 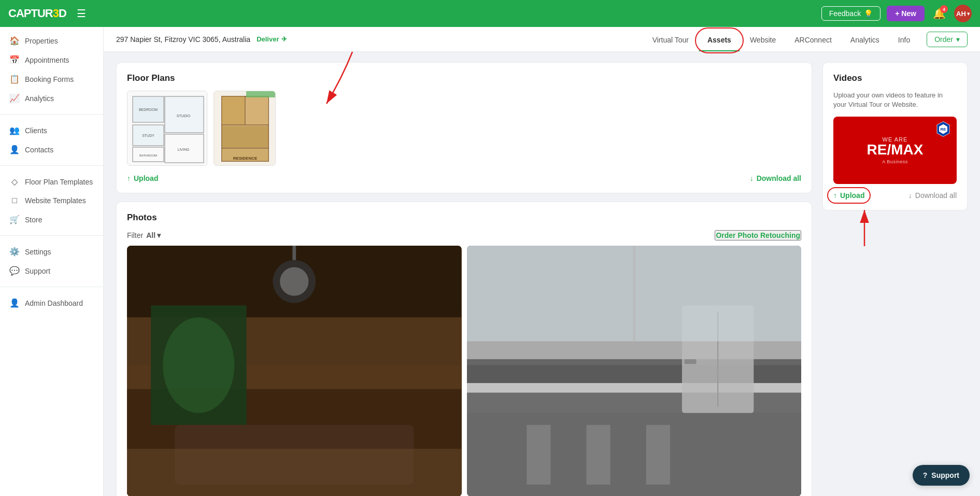 I want to click on tab-analytics: Analytics, so click(x=865, y=40).